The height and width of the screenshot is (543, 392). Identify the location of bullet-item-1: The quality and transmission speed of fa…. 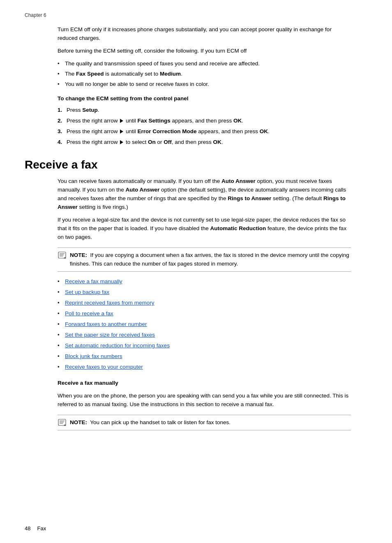
(204, 64).